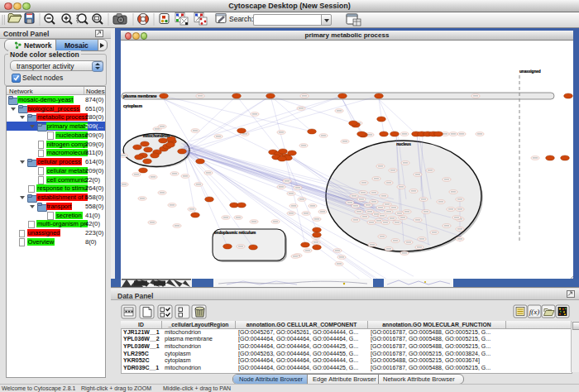  What do you see at coordinates (132, 106) in the screenshot?
I see `svg-text: cytoplasm` at bounding box center [132, 106].